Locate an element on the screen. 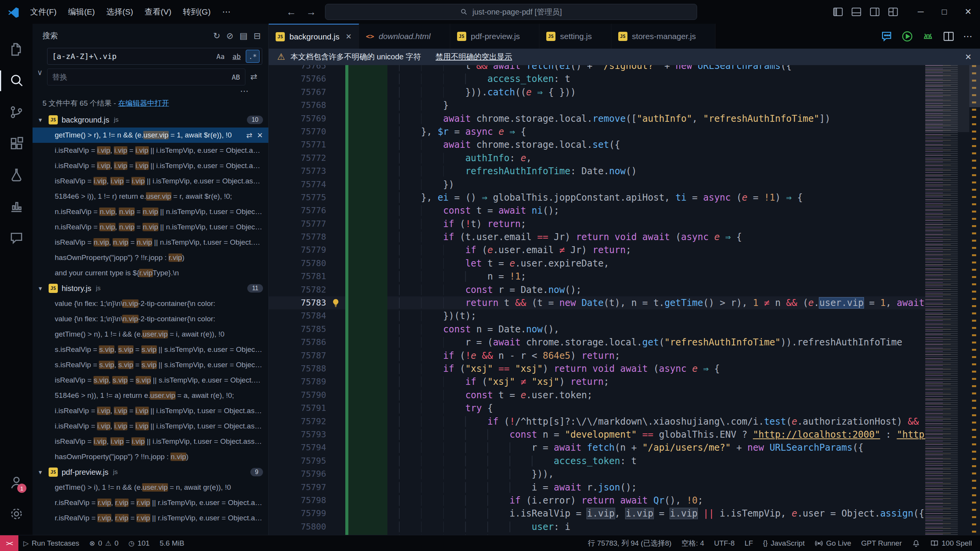  toggle-panel-icon is located at coordinates (856, 12).